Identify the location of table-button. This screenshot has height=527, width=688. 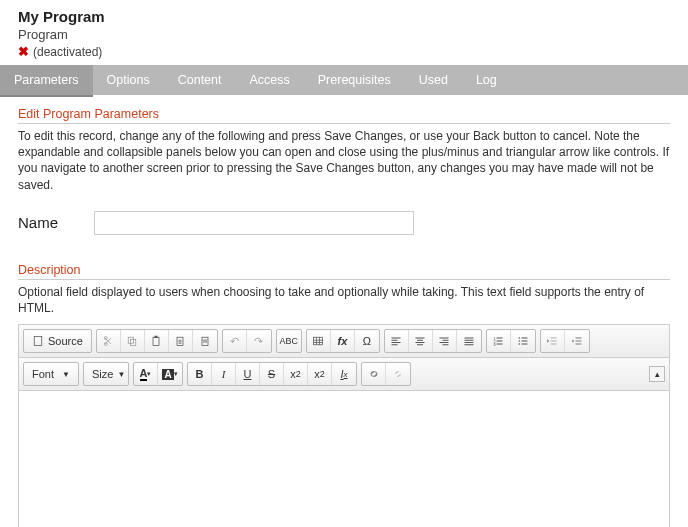
(319, 341).